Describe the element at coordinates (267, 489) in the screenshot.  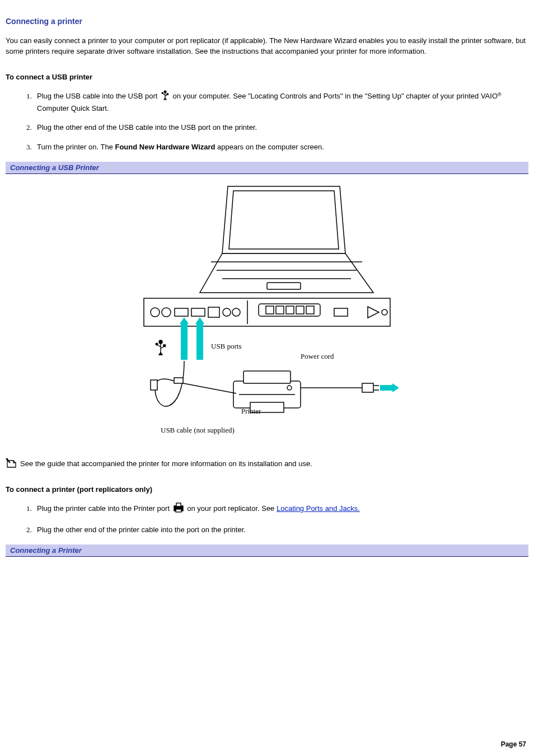
I see `port-heading: To connect a printer (port replicators o…` at that location.